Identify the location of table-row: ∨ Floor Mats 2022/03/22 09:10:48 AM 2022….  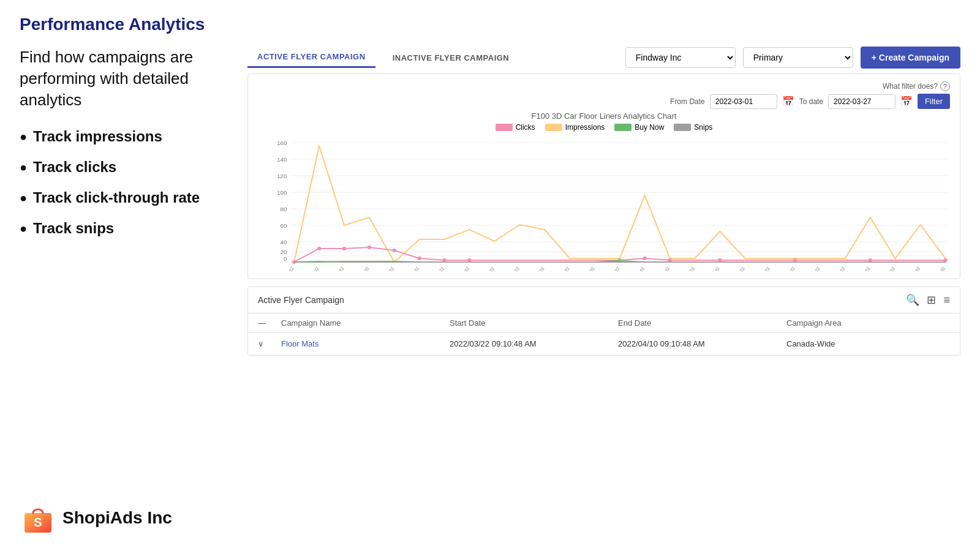
(604, 344).